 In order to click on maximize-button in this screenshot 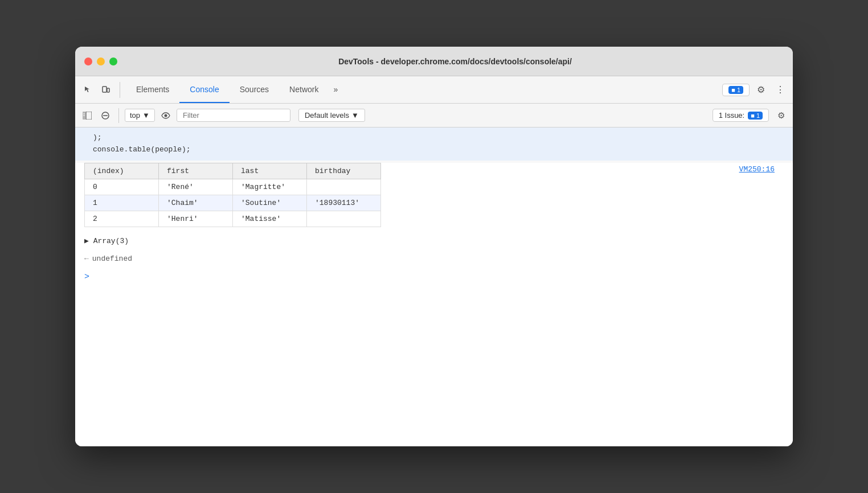, I will do `click(113, 61)`.